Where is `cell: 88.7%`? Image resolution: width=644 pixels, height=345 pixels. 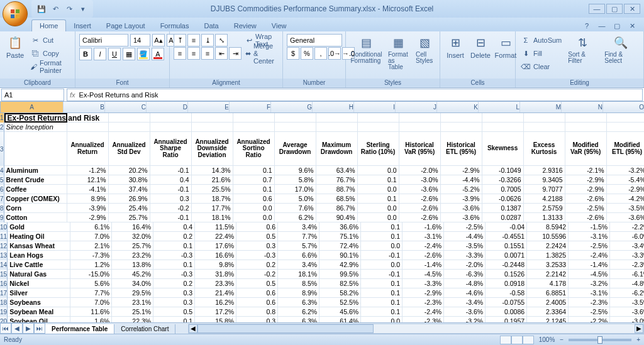
cell: 88.7% is located at coordinates (337, 190).